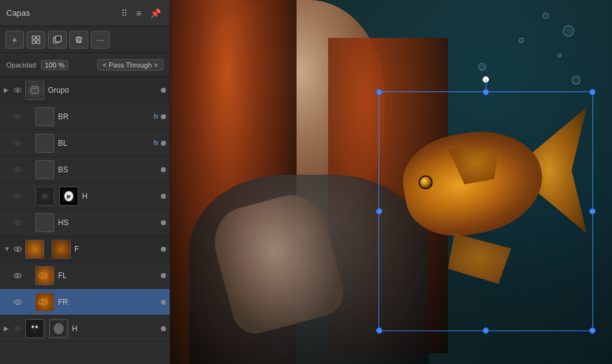 The height and width of the screenshot is (364, 612). Describe the element at coordinates (18, 90) in the screenshot. I see `grupo-visibility` at that location.